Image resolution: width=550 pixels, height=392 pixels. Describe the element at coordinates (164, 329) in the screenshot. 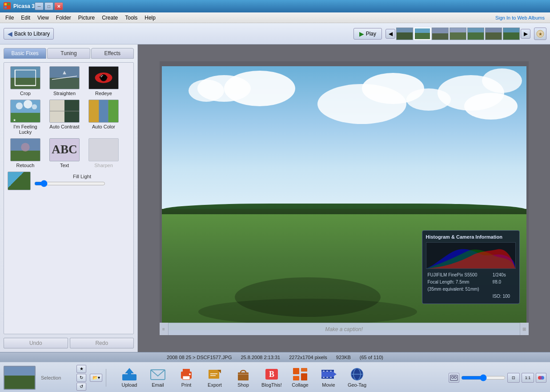

I see `scroll-indicator: ≡` at that location.